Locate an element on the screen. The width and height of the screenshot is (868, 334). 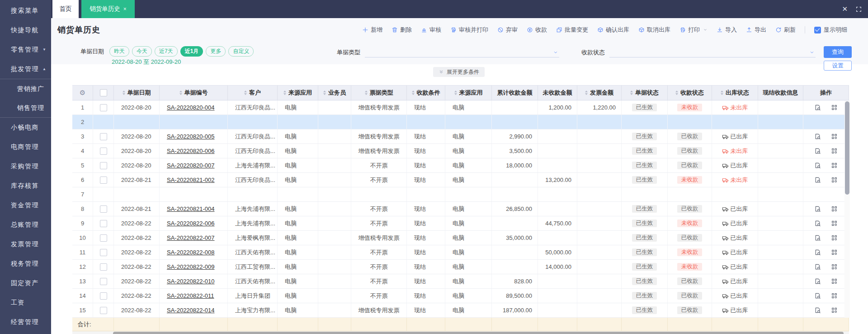
date-pill: 自定义 is located at coordinates (241, 52).